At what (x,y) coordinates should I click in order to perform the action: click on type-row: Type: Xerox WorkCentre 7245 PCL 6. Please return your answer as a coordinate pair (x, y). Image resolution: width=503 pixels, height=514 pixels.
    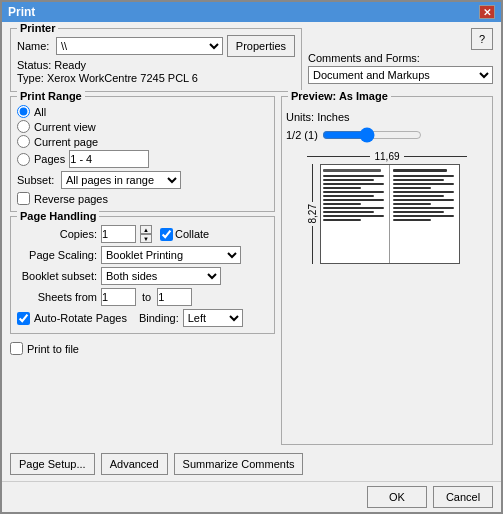
    Looking at the image, I should click on (156, 78).